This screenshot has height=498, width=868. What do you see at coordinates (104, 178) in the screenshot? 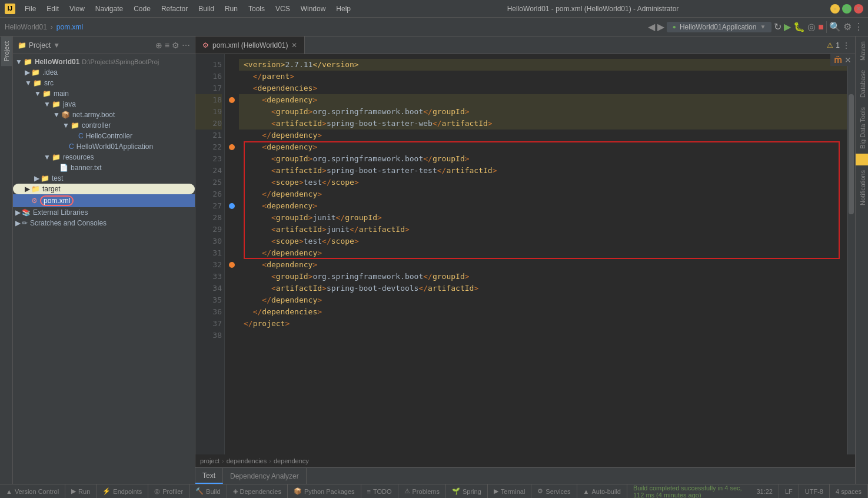
I see `tree-test: ▶ 📁 test` at bounding box center [104, 178].